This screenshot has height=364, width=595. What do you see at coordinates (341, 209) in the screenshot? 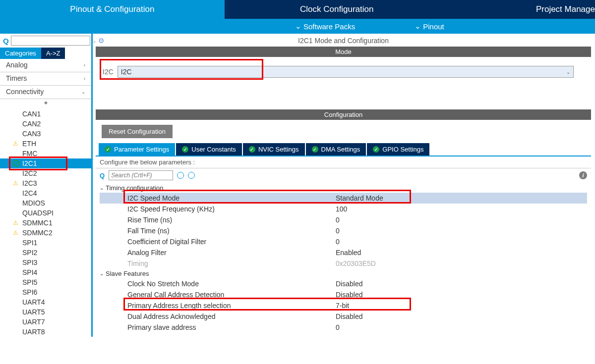
I see `param-value: 100` at bounding box center [341, 209].